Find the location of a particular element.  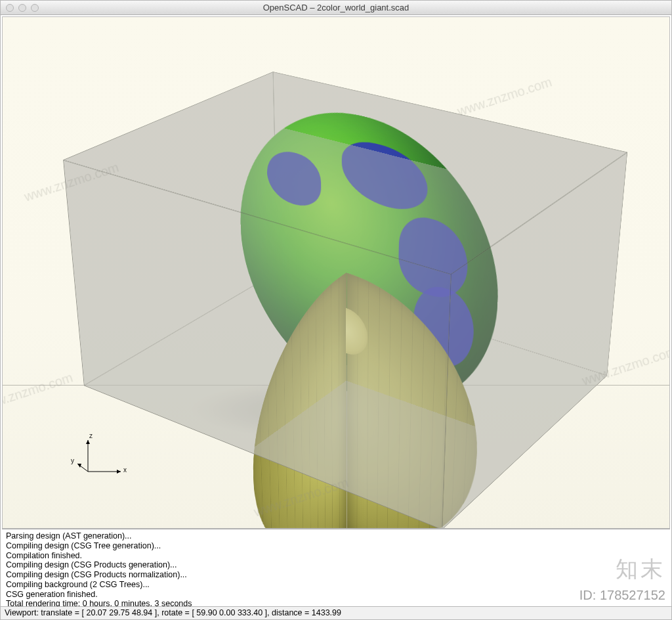

console-panel: Parsing design (AST generation)... Compi… is located at coordinates (336, 567).